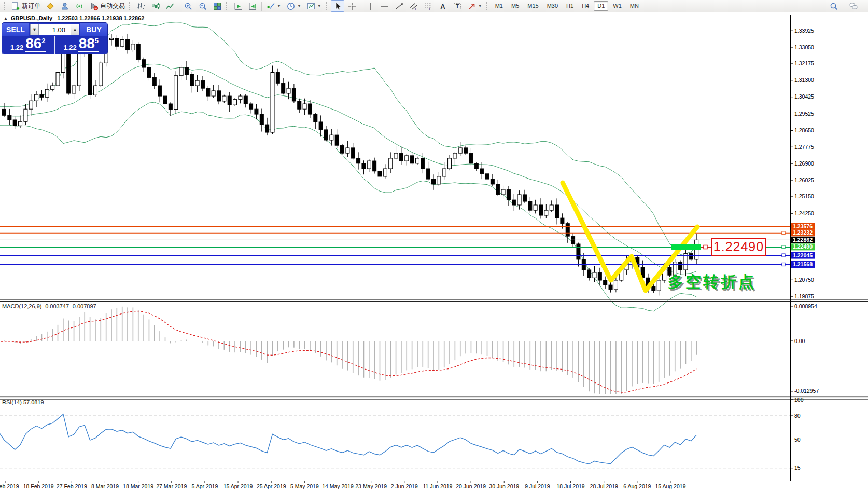 Image resolution: width=868 pixels, height=492 pixels. Describe the element at coordinates (834, 6) in the screenshot. I see `search-button` at that location.